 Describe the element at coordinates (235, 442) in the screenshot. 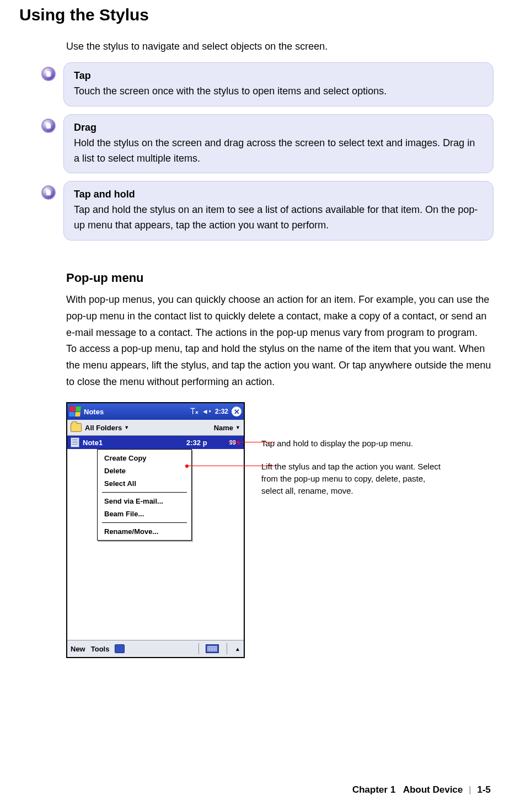

I see `item-size: 99k` at that location.